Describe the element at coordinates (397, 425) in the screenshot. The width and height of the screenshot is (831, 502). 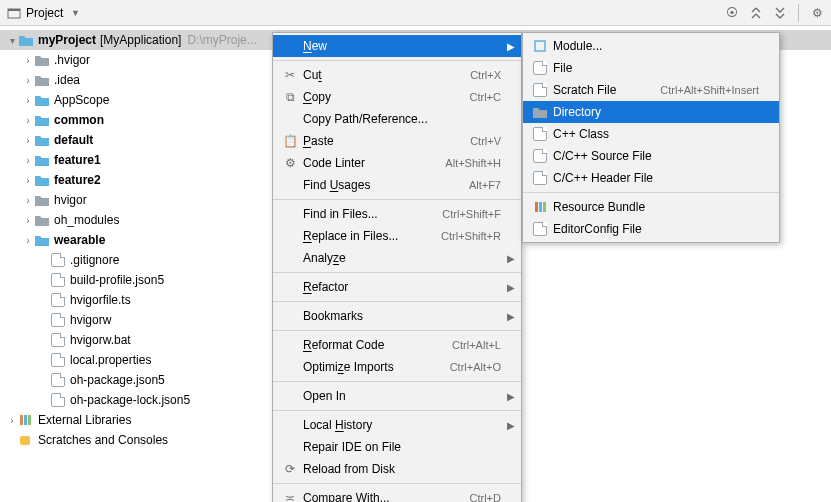
I see `menu-item: Local History▶` at that location.